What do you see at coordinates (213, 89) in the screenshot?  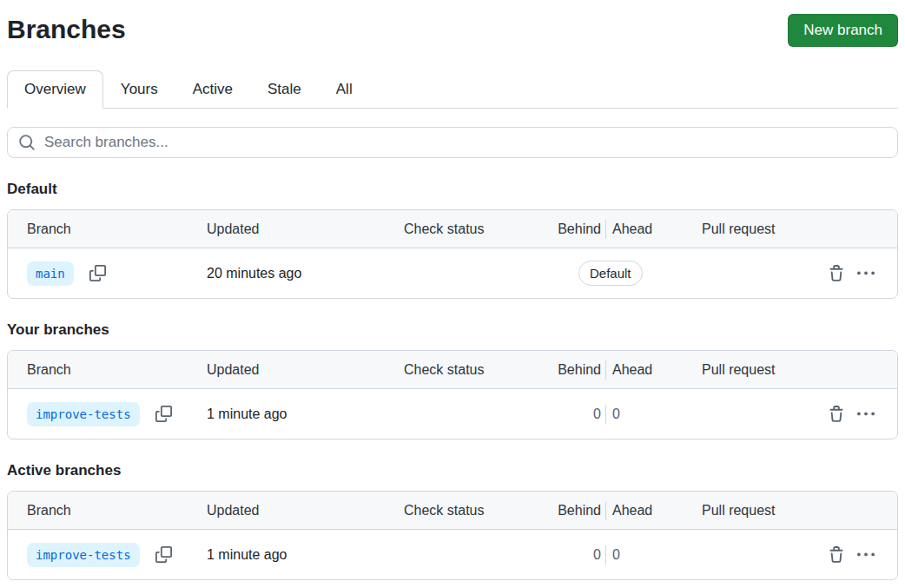 I see `tab-active: Active` at bounding box center [213, 89].